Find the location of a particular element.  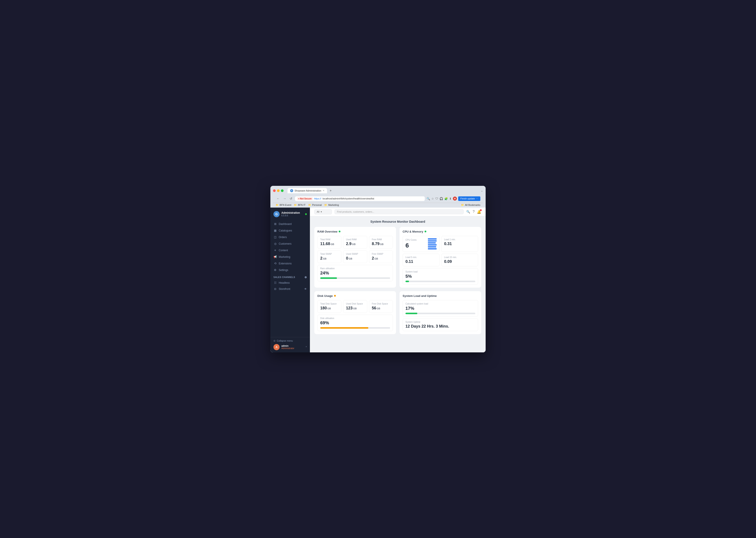

all-bookmarks: 📁 All Bookmarks is located at coordinates (471, 205).